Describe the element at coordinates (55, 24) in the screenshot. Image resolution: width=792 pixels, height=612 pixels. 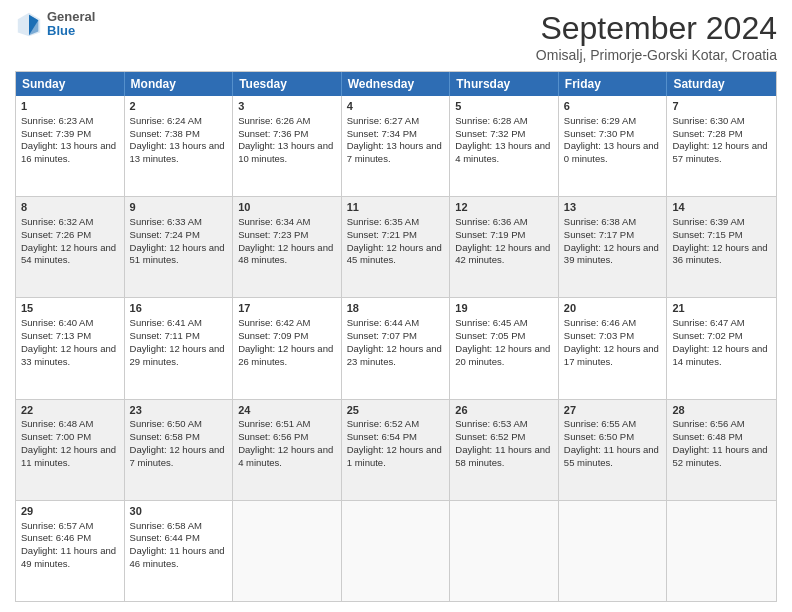
I see `logo: General Blue` at that location.